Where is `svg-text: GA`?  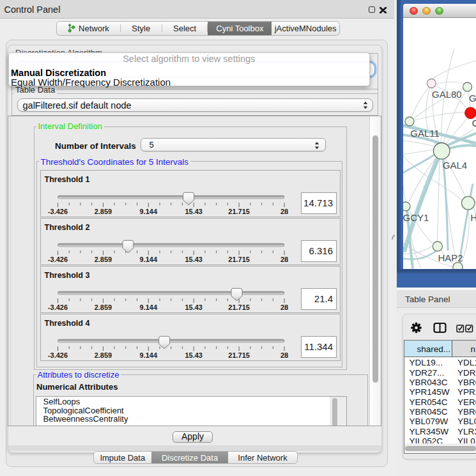
svg-text: GA is located at coordinates (473, 97).